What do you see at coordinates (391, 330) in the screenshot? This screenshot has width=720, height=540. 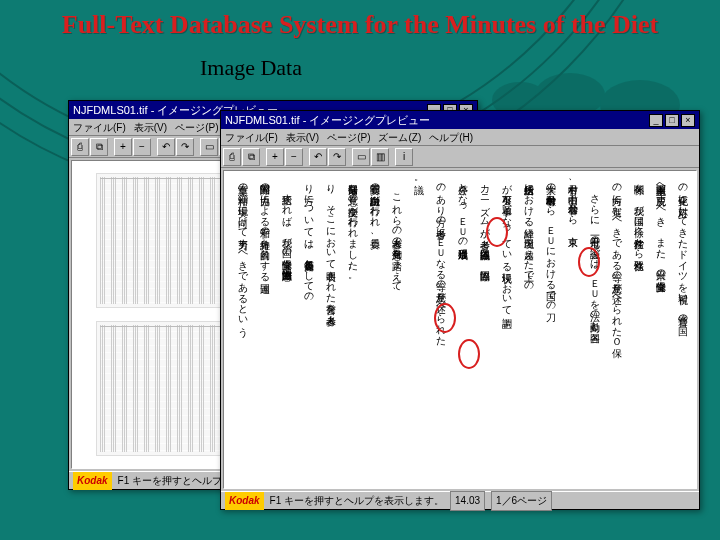 I see `text-column: これらの参考人の御意見を踏まえて、` at bounding box center [391, 330].